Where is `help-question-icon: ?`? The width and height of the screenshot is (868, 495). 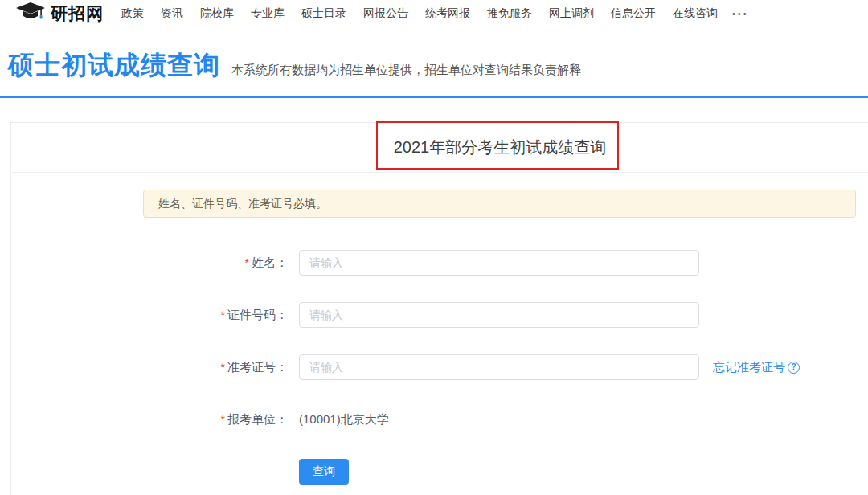 help-question-icon: ? is located at coordinates (794, 368).